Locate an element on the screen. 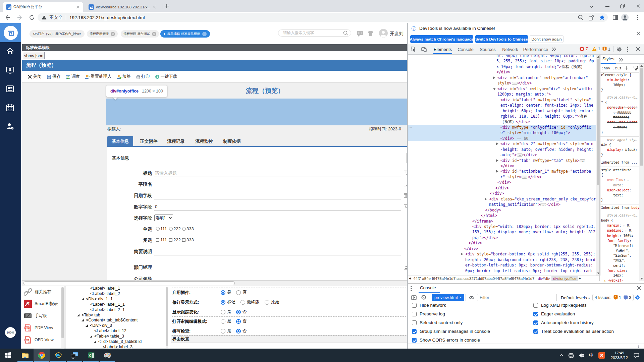 This screenshot has width=644, height=362. nav-pill-2: 流程应用管理 is located at coordinates (102, 34).